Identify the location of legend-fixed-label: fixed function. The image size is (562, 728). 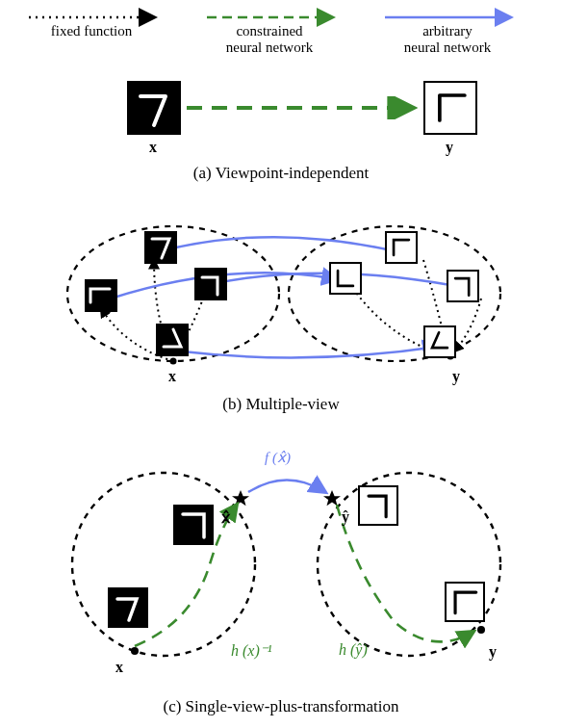
(91, 31).